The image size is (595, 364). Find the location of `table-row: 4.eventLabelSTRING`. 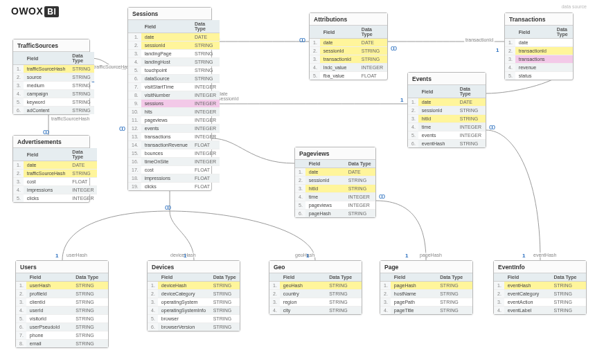

table-row: 4.eventLabelSTRING is located at coordinates (540, 311).